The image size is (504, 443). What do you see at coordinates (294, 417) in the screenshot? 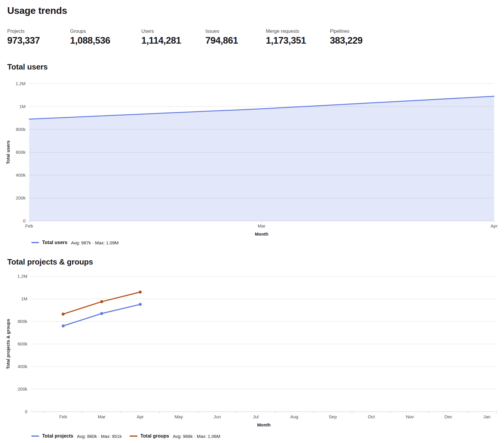
I see `svg-text: Aug` at bounding box center [294, 417].